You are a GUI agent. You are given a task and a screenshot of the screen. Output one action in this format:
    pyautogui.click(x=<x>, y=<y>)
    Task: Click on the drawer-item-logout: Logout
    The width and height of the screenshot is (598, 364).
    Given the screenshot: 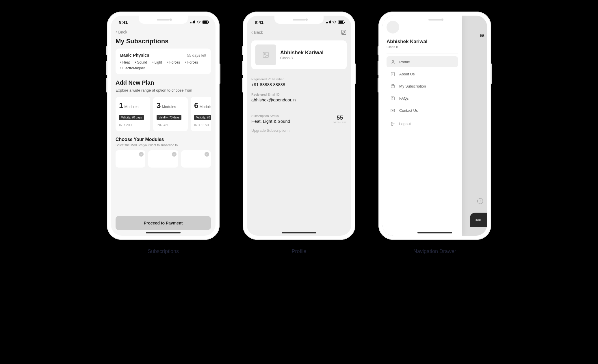 What is the action you would take?
    pyautogui.click(x=422, y=124)
    